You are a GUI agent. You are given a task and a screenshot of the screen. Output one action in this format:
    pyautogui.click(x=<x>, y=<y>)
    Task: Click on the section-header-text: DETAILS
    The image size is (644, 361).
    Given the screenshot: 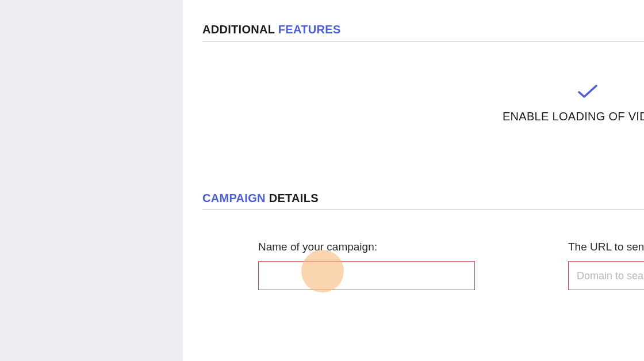 What is the action you would take?
    pyautogui.click(x=294, y=198)
    